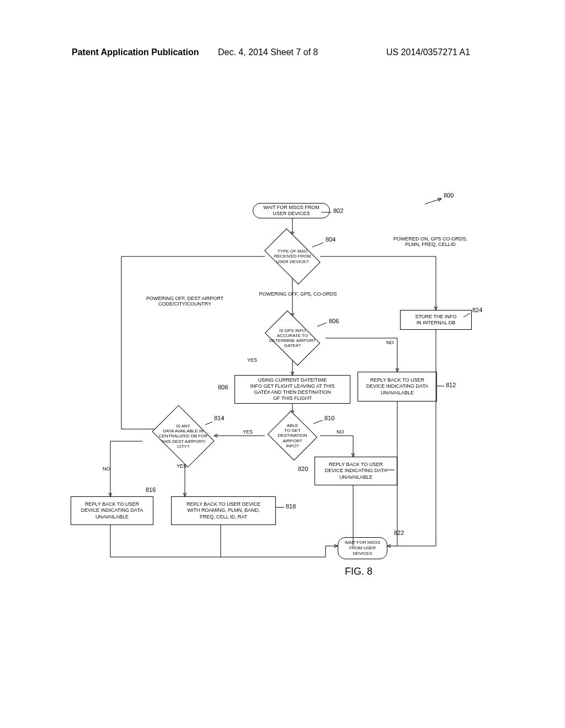  I want to click on node-text: ABLE TO GET DESTINATION AIRPORT INFO?, so click(292, 436).